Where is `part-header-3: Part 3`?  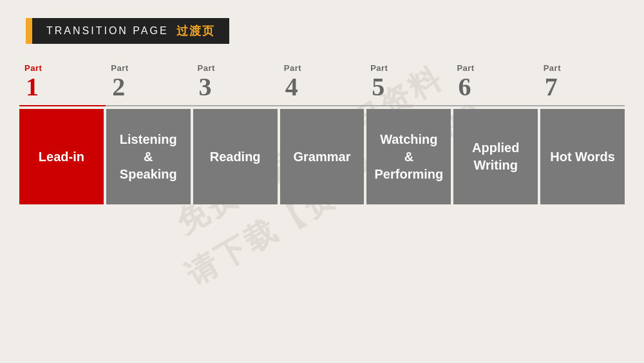
part-header-3: Part 3 is located at coordinates (236, 84).